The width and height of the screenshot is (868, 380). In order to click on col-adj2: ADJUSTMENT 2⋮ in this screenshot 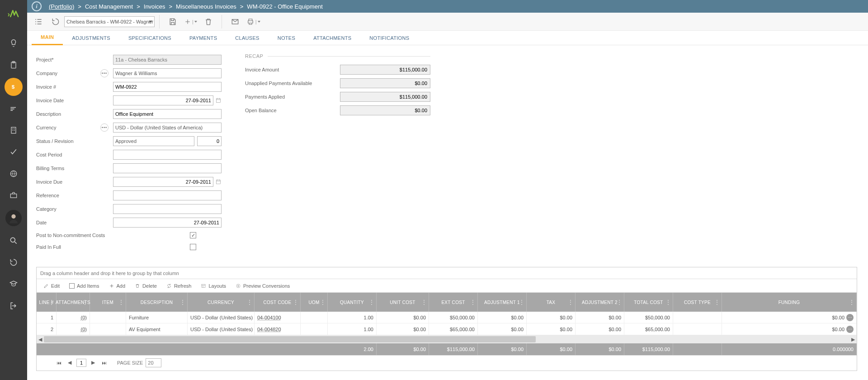, I will do `click(600, 302)`.